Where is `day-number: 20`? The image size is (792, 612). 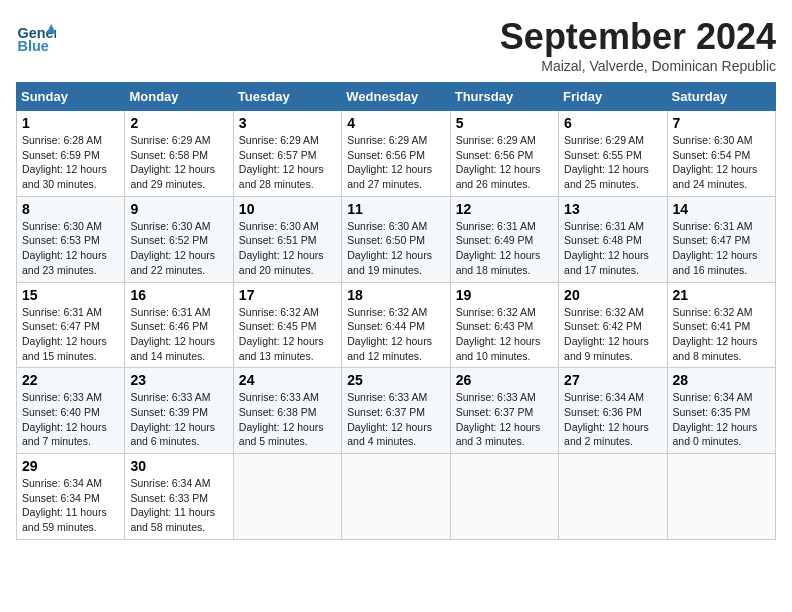
day-number: 20 is located at coordinates (612, 295).